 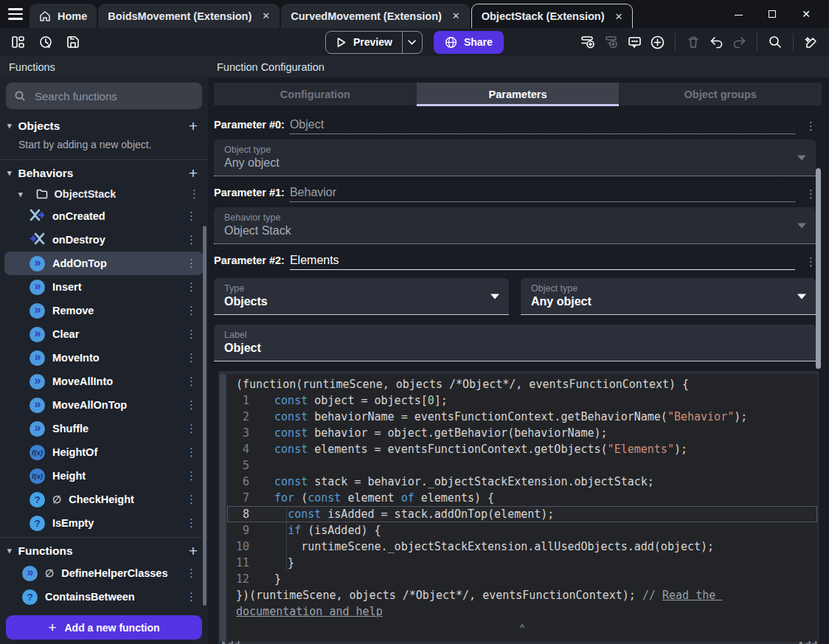 I want to click on sidebar-item-definehelperclasses: »∅DefineHelperClasses⋮, so click(x=104, y=573).